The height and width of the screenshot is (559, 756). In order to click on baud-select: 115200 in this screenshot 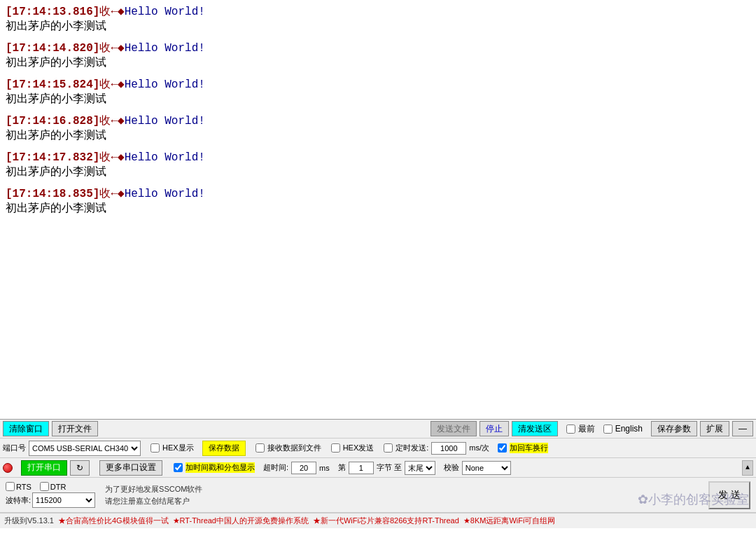, I will do `click(64, 500)`.